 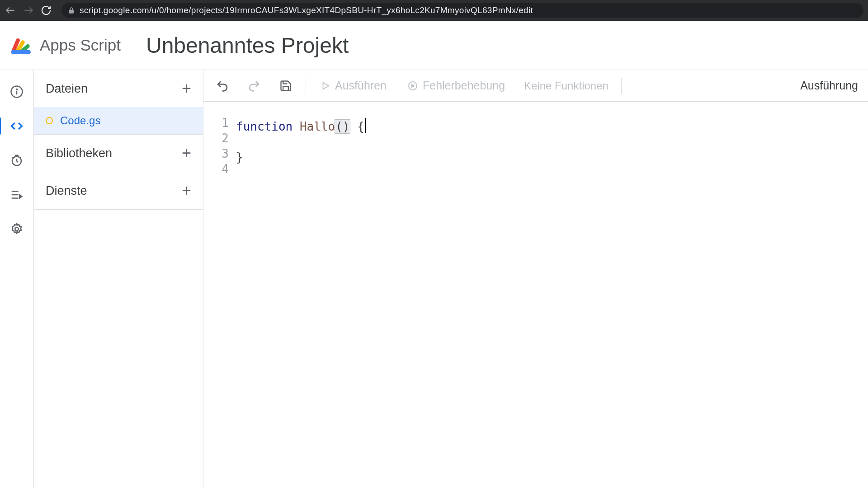 I want to click on run-button: Ausführen, so click(x=354, y=86).